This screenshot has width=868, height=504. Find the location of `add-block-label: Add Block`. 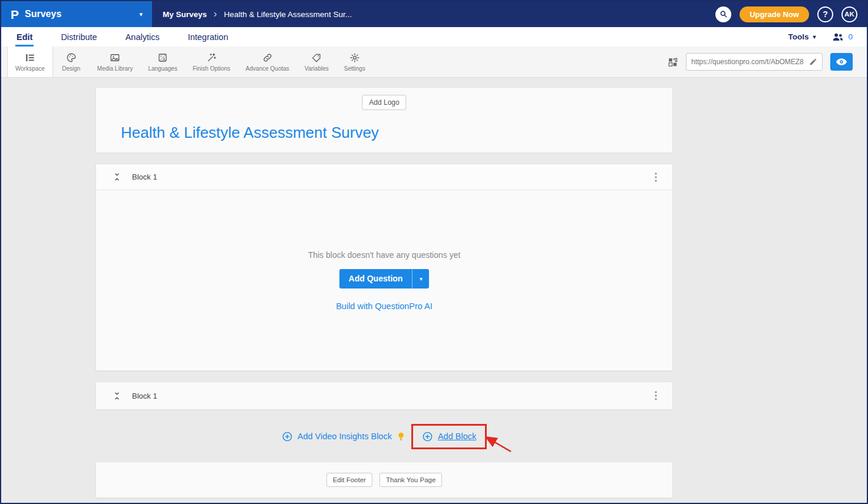

add-block-label: Add Block is located at coordinates (457, 436).